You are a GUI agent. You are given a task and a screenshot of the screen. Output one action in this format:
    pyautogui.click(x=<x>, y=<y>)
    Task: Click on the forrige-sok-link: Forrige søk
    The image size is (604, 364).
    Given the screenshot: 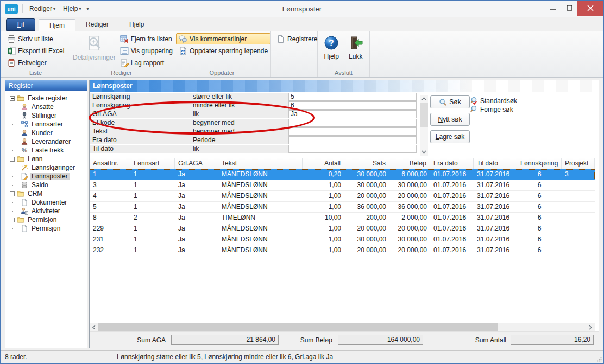 What is the action you would take?
    pyautogui.click(x=493, y=110)
    